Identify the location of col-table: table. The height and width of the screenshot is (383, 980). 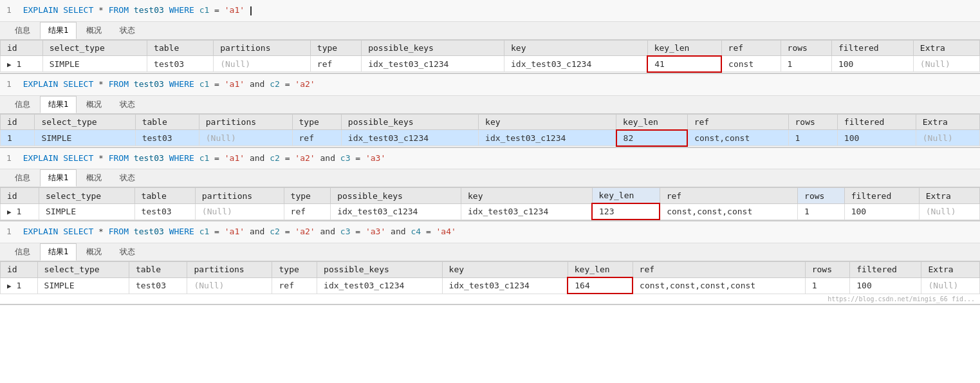
(167, 122).